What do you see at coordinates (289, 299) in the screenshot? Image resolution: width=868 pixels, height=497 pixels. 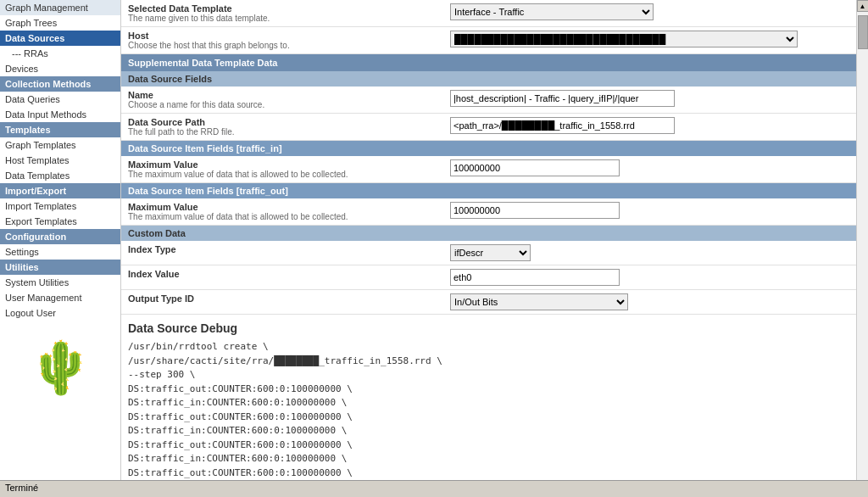 I see `output-type-label: Output Type ID` at bounding box center [289, 299].